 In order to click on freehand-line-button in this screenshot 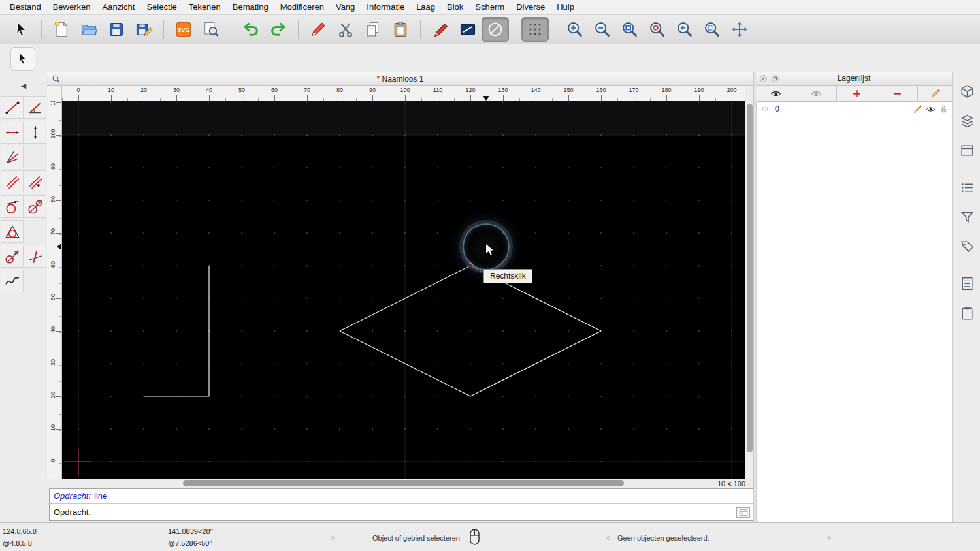, I will do `click(12, 281)`.